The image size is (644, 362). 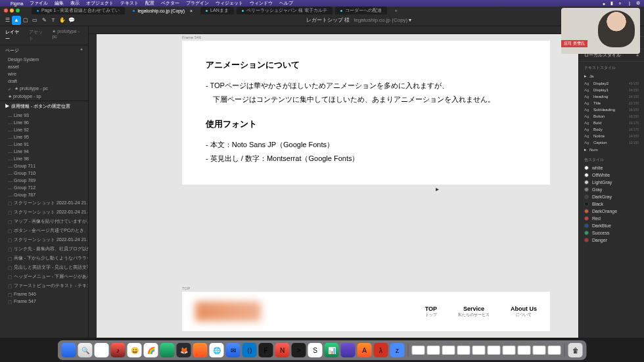 What do you see at coordinates (380, 20) in the screenshot?
I see `file-name: legatoship.co.jp (Copy)` at bounding box center [380, 20].